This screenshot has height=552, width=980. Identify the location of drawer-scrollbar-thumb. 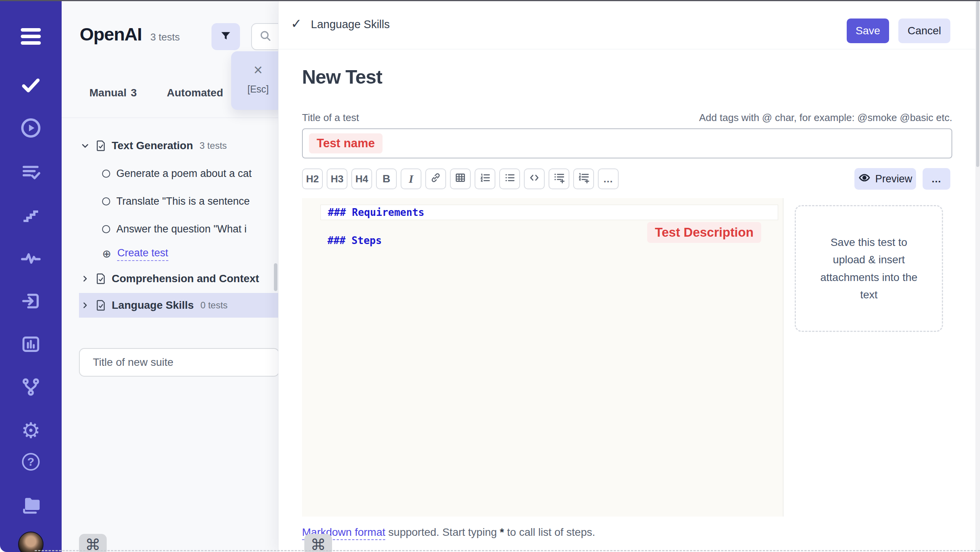
(978, 84).